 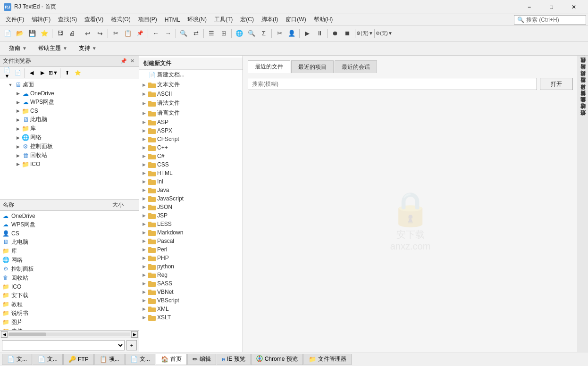 What do you see at coordinates (191, 122) in the screenshot?
I see `new-file-item: ▶ ASP` at bounding box center [191, 122].